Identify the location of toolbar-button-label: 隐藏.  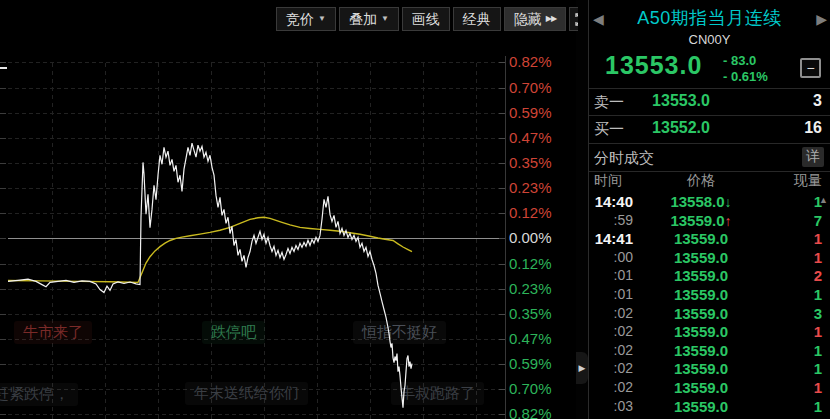
(528, 19).